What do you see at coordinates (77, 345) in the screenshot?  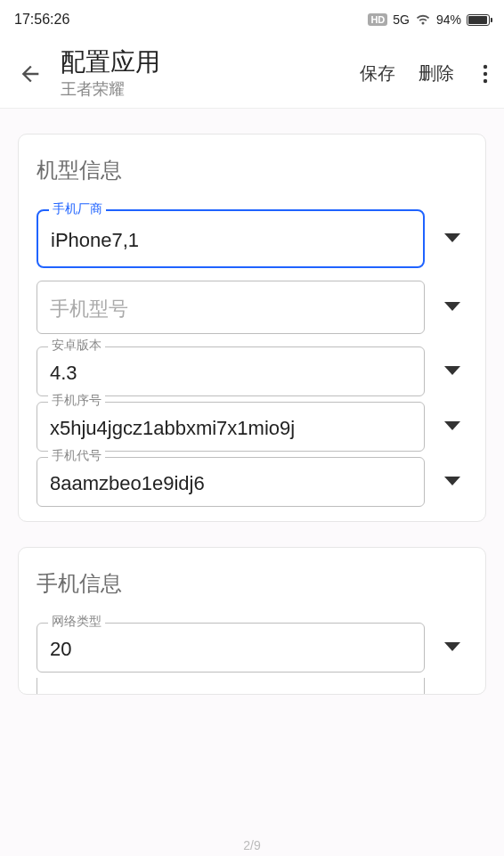 I see `android-version-label: 安卓版本` at bounding box center [77, 345].